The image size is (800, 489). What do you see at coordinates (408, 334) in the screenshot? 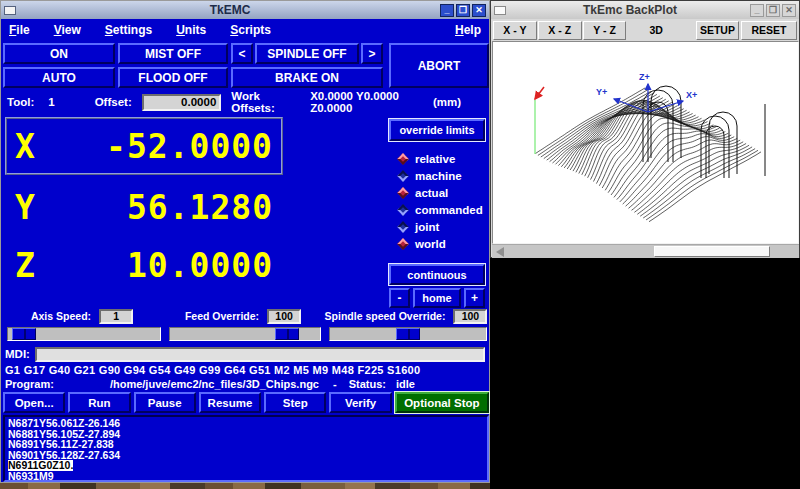
I see `spindle-override-slider-handle` at bounding box center [408, 334].